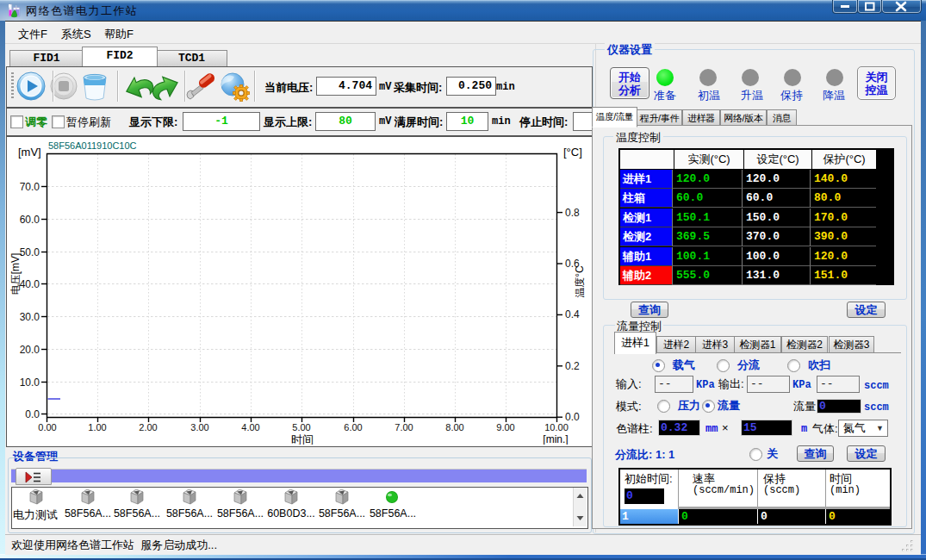  What do you see at coordinates (572, 314) in the screenshot?
I see `svg-text: 0.4` at bounding box center [572, 314].